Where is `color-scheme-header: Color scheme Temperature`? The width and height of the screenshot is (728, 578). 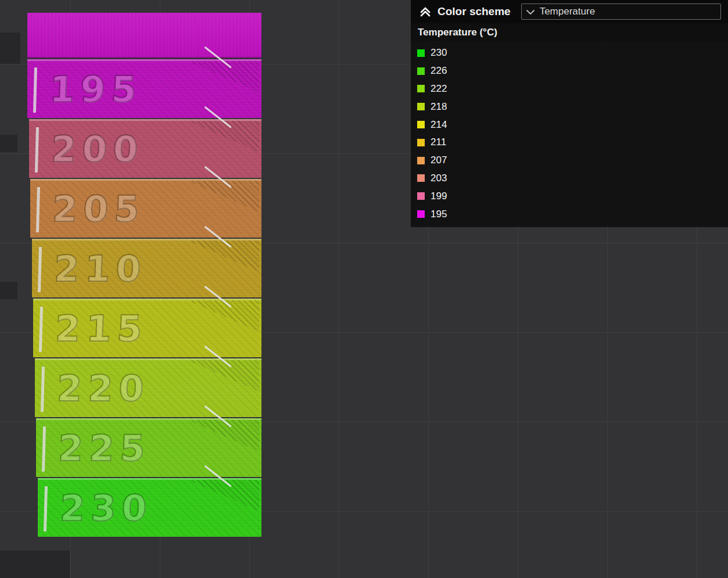 color-scheme-header: Color scheme Temperature is located at coordinates (569, 12).